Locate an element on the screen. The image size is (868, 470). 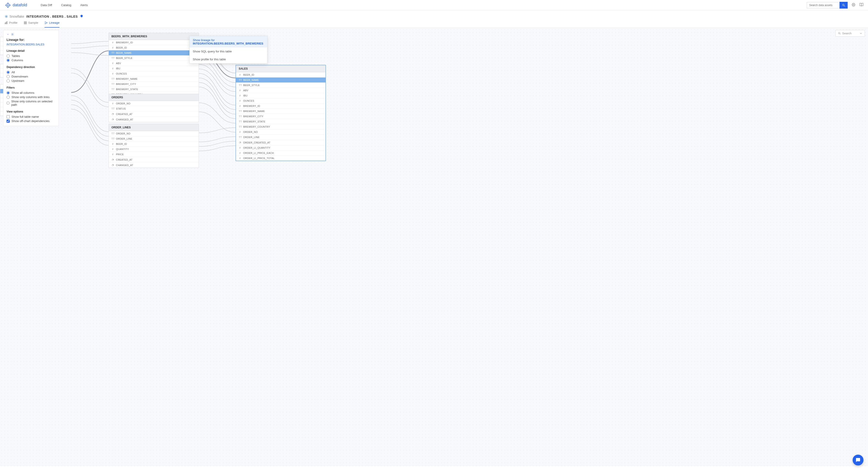
sidebar-subject: INTEGRATION.BEERS.SALES is located at coordinates (31, 44).